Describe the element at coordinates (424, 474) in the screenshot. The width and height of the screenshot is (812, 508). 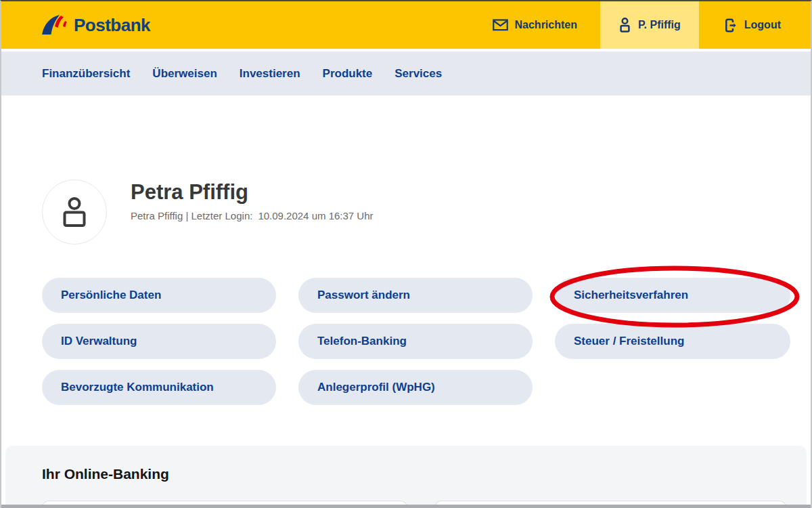
I see `online-banking-title: Ihr Online-Banking` at that location.